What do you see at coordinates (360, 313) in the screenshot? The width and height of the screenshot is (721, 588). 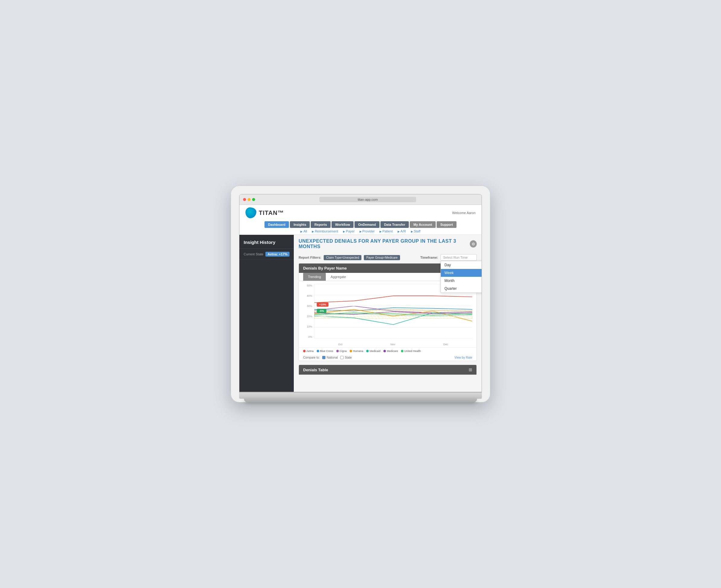 I see `main-content: Insight History Current State Aetna: +17…` at bounding box center [360, 313].